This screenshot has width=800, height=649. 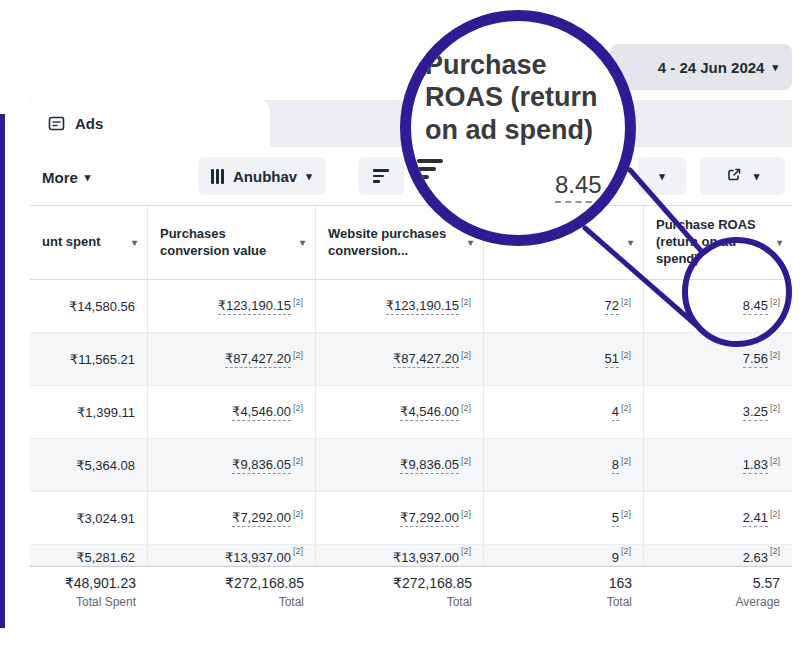 I want to click on more-button: More ▾, so click(x=66, y=177).